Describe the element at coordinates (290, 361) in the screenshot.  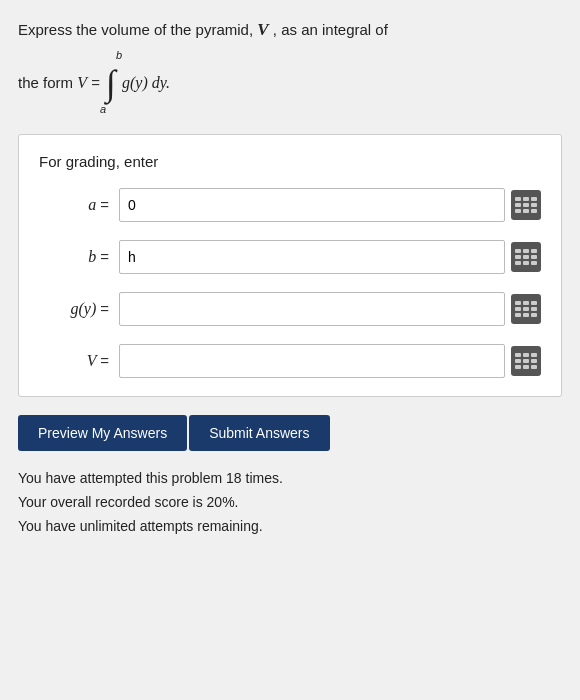
I see `input-row-V: V =` at that location.